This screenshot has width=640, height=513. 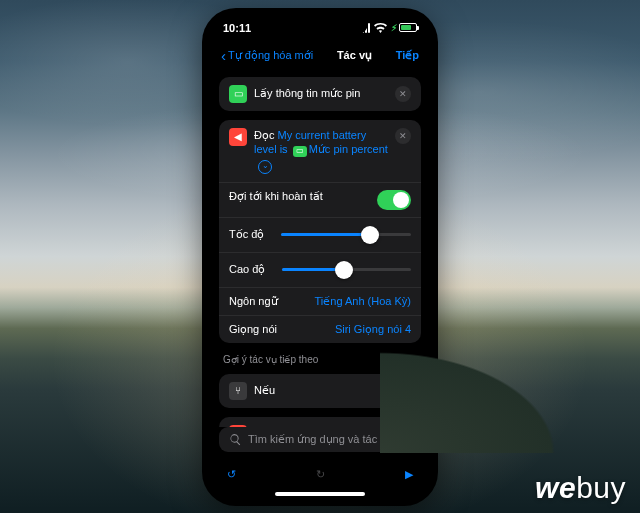 I want to click on language-label: Ngôn ngữ, so click(x=254, y=302).